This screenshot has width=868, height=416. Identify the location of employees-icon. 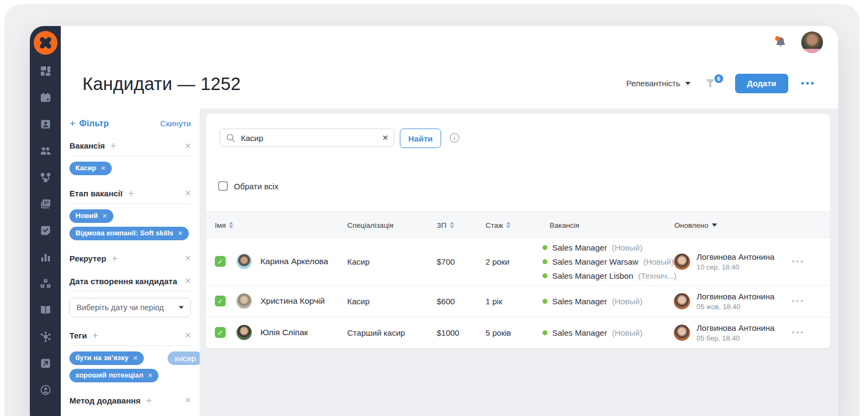
(46, 151).